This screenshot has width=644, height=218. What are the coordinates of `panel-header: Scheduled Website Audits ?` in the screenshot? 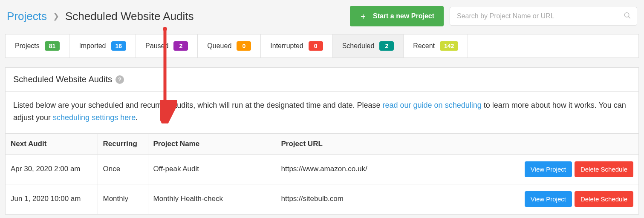 It's located at (322, 80).